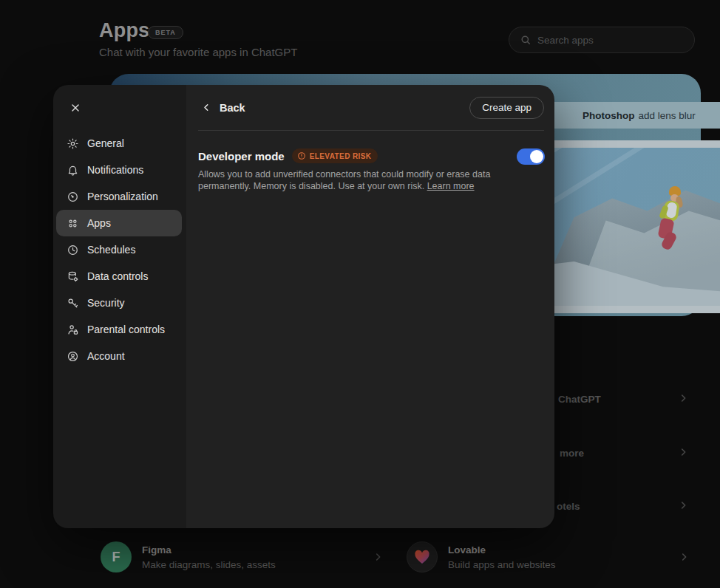 The width and height of the screenshot is (720, 588). Describe the element at coordinates (72, 223) in the screenshot. I see `apps-grid-icon` at that location.